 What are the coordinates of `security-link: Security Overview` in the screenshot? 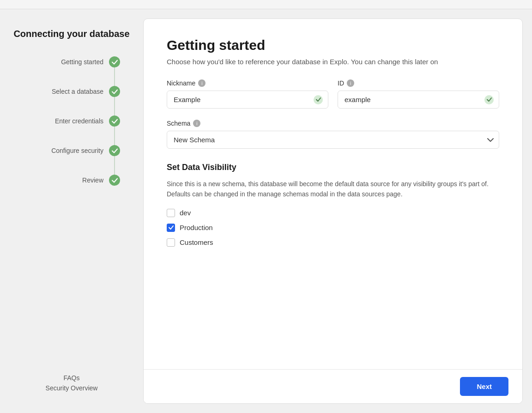 It's located at (72, 388).